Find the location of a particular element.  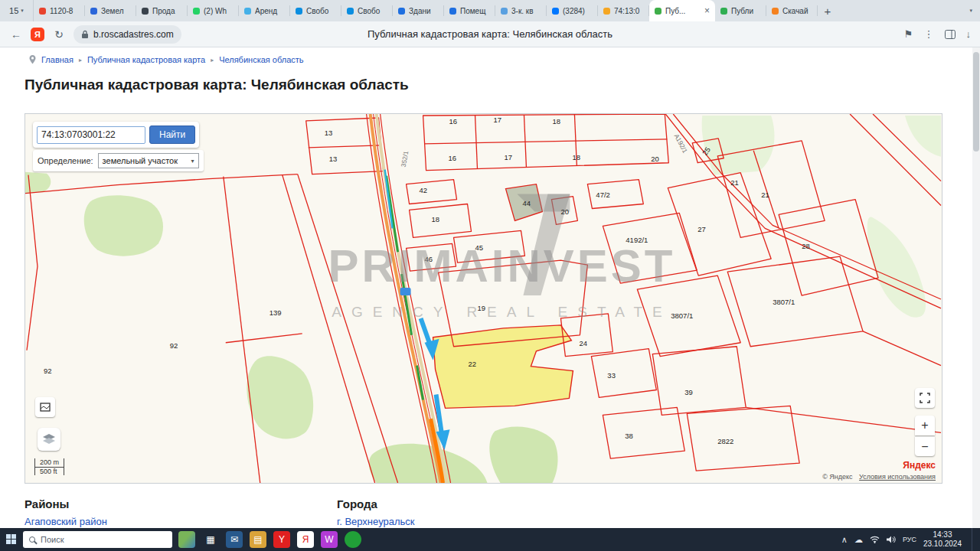

taskbar-clock: 14:33 23.10.2024 is located at coordinates (942, 540).